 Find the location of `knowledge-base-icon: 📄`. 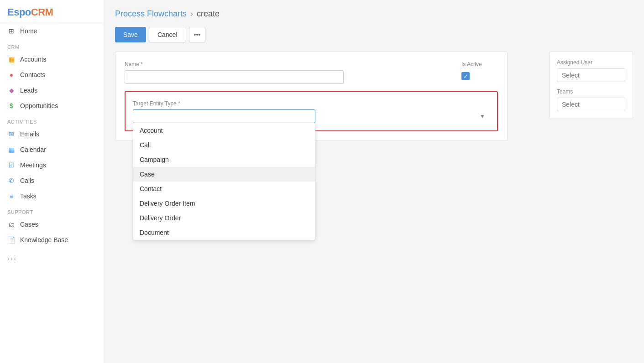

knowledge-base-icon: 📄 is located at coordinates (11, 240).